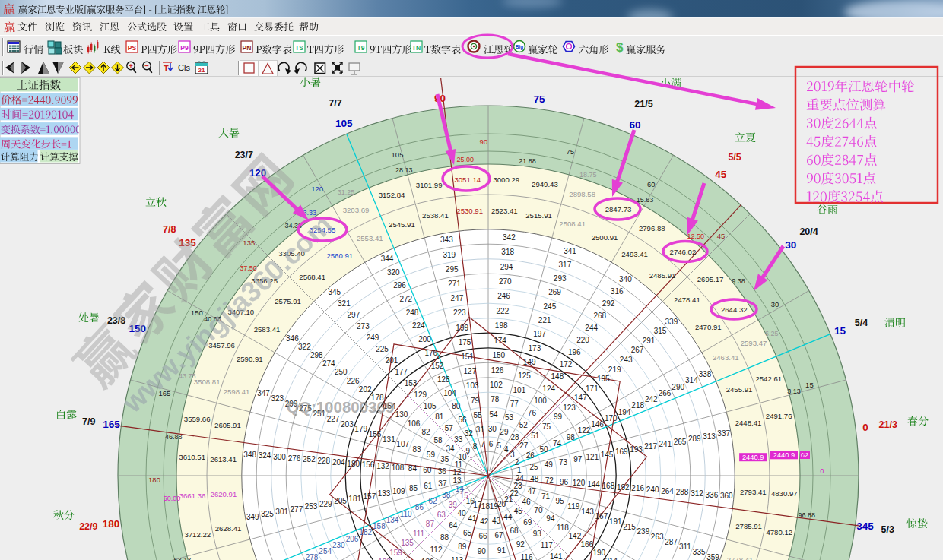 This screenshot has height=560, width=943. I want to click on svg-text: 336, so click(712, 495).